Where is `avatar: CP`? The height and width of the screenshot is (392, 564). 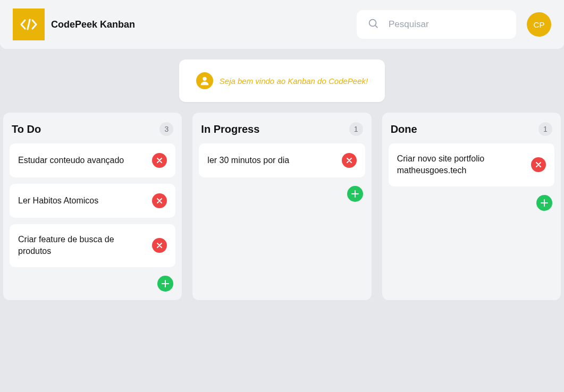 avatar: CP is located at coordinates (539, 24).